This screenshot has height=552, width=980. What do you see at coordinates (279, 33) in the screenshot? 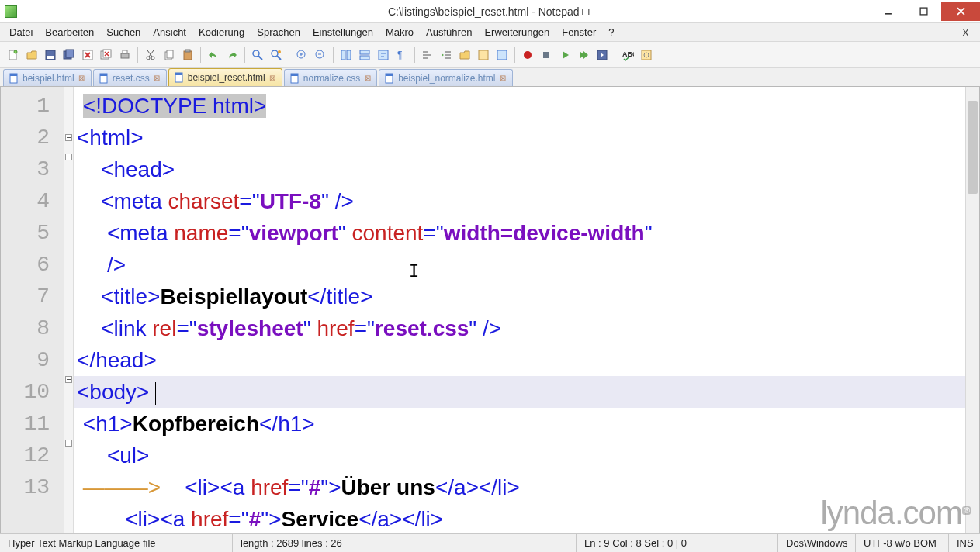
I see `menu-sprachen: Sprachen` at bounding box center [279, 33].